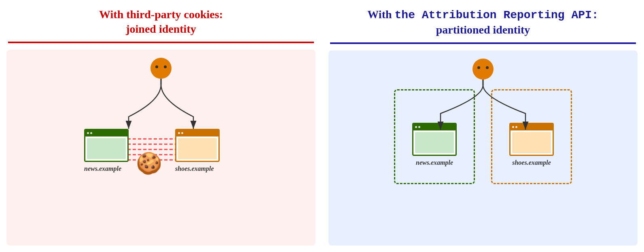  What do you see at coordinates (434, 127) in the screenshot?
I see `right-browser-bar-green` at bounding box center [434, 127].